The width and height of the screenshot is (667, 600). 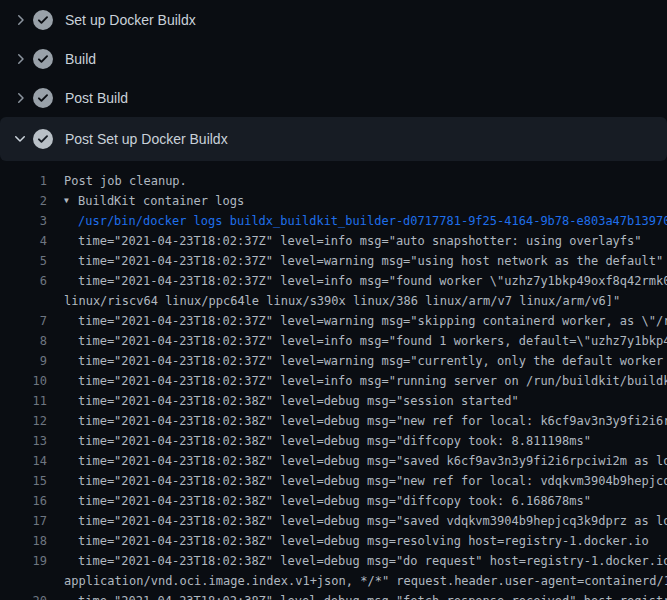 What do you see at coordinates (20, 139) in the screenshot?
I see `chevron-down-icon` at bounding box center [20, 139].